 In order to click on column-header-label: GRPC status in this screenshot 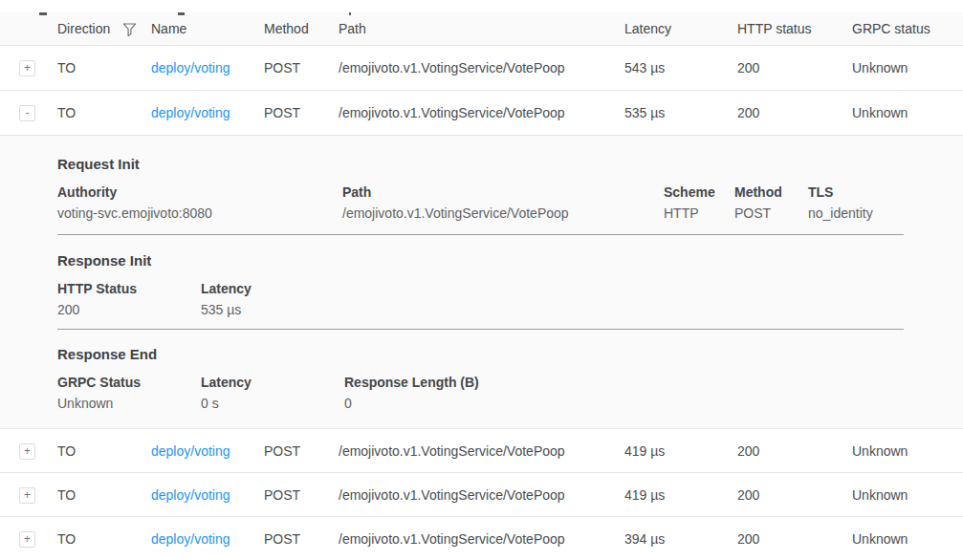, I will do `click(891, 29)`.